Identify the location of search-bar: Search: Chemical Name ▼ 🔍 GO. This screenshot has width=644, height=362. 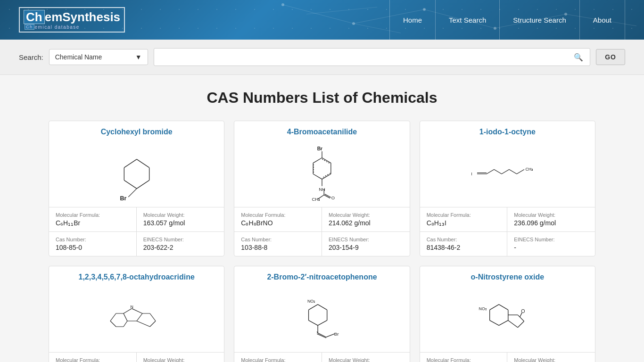
(322, 58).